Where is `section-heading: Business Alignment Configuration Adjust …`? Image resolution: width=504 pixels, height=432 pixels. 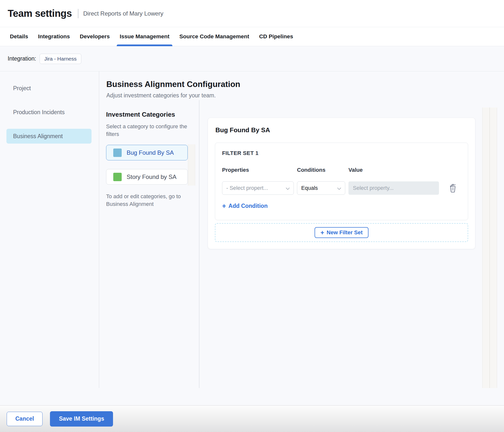
section-heading: Business Alignment Configuration Adjust … is located at coordinates (173, 89).